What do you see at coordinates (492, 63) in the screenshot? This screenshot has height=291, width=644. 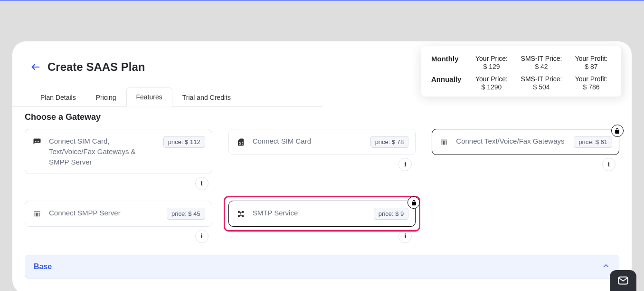 I see `summary-monthly-your-price: Your Price: $ 129` at bounding box center [492, 63].